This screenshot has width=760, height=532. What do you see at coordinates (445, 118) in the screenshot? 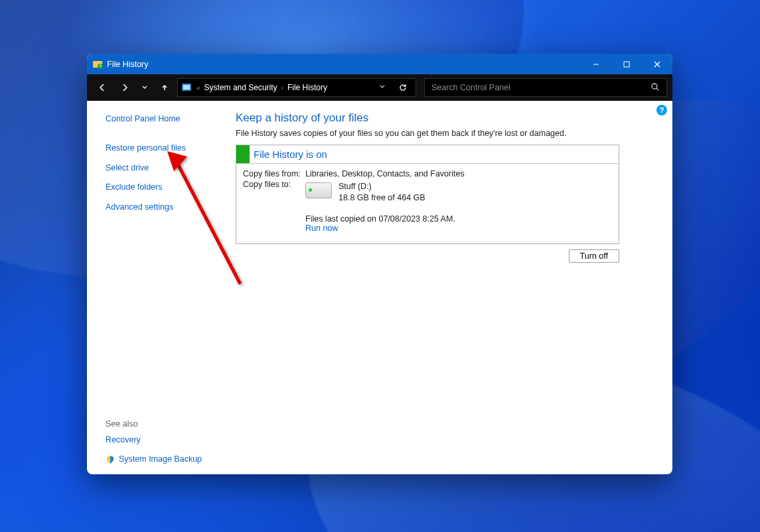
I see `page-heading: Keep a history of your files` at bounding box center [445, 118].